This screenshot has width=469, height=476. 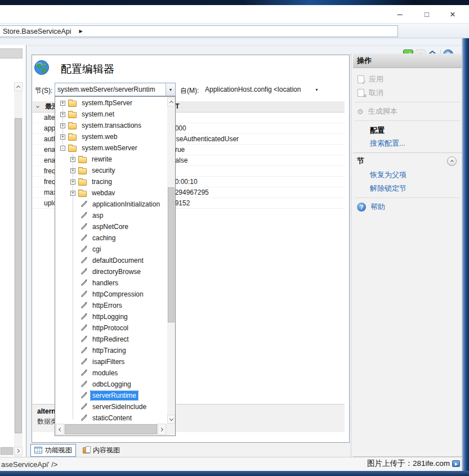 I want to click on tree-item-label: system.net, so click(x=98, y=114).